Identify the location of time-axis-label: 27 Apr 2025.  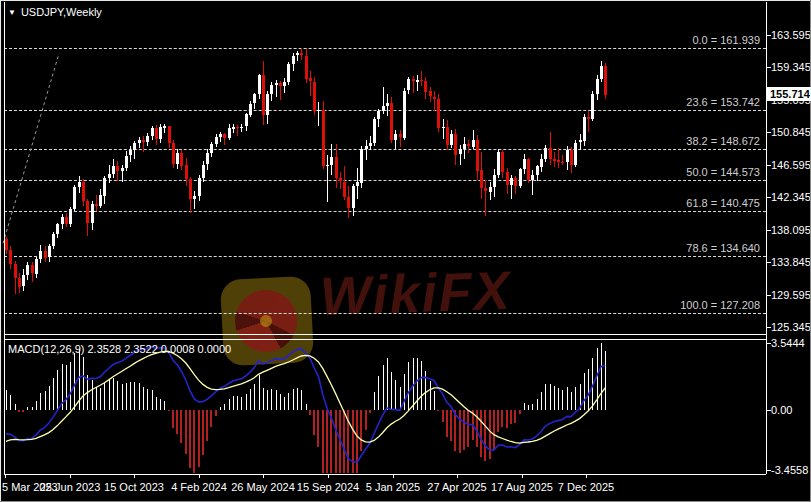
(456, 487).